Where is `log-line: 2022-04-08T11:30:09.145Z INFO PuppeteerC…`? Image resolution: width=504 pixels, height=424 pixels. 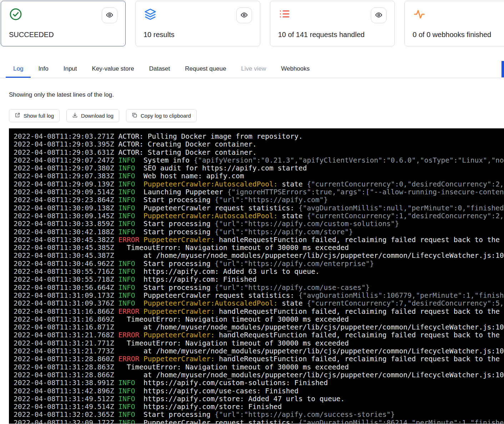 log-line: 2022-04-08T11:30:09.145Z INFO PuppeteerC… is located at coordinates (258, 216).